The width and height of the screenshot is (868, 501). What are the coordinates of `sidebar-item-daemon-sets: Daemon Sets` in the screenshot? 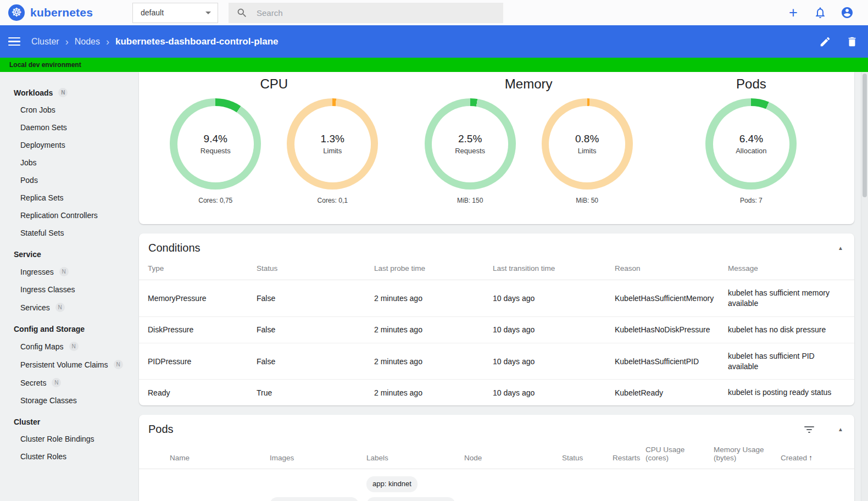 It's located at (69, 127).